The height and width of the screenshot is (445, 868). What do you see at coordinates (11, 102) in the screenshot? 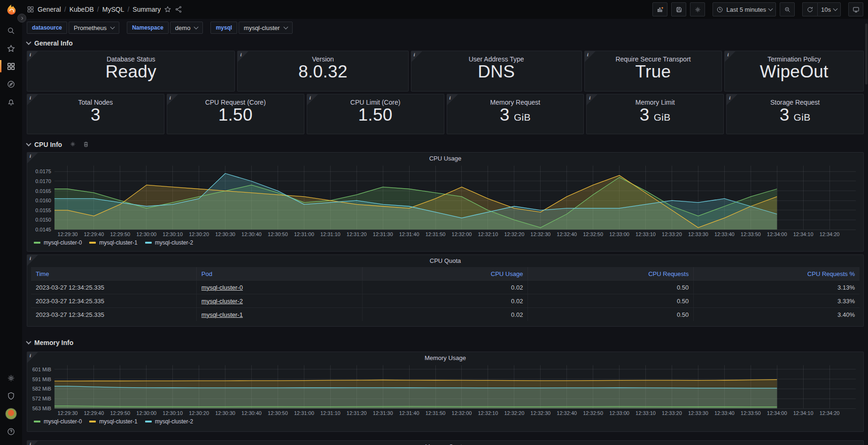
I see `alerting-bell-icon` at bounding box center [11, 102].